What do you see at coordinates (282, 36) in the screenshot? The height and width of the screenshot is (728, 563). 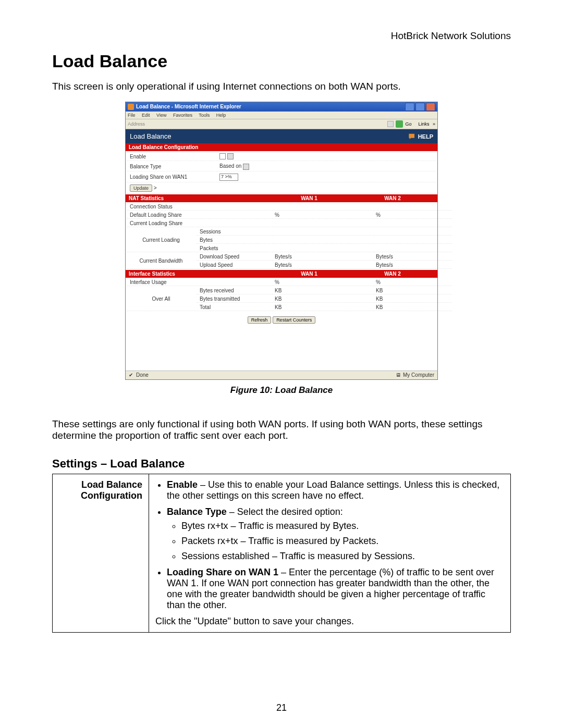 I see `company-header: HotBrick Network Solutions` at bounding box center [282, 36].